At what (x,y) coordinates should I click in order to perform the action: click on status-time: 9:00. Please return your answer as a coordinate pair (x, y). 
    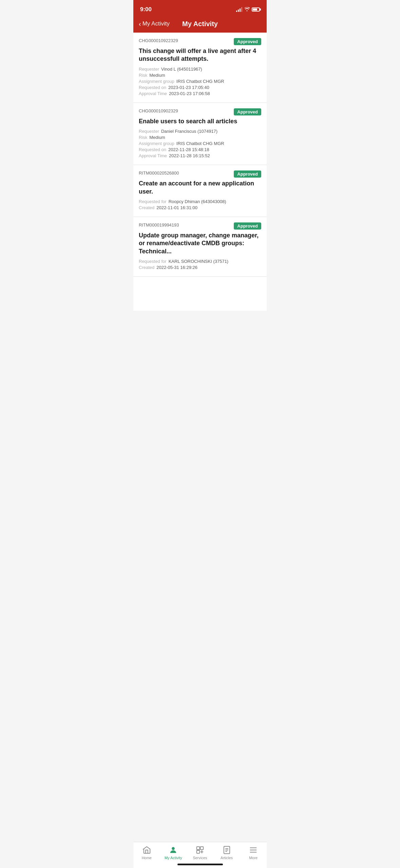
    Looking at the image, I should click on (146, 10).